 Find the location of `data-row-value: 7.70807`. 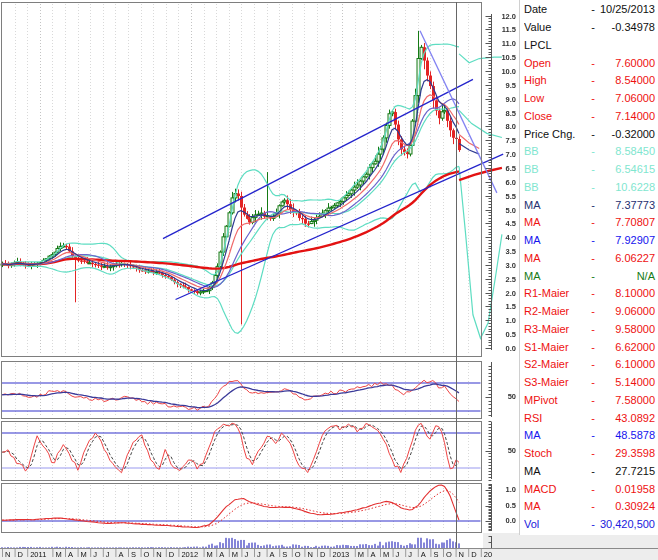

data-row-value: 7.70807 is located at coordinates (626, 222).